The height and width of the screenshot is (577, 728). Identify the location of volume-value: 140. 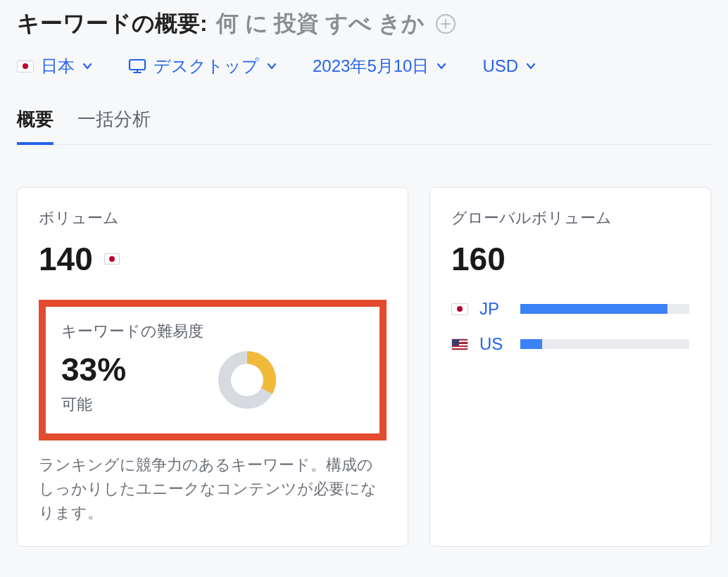
(66, 259).